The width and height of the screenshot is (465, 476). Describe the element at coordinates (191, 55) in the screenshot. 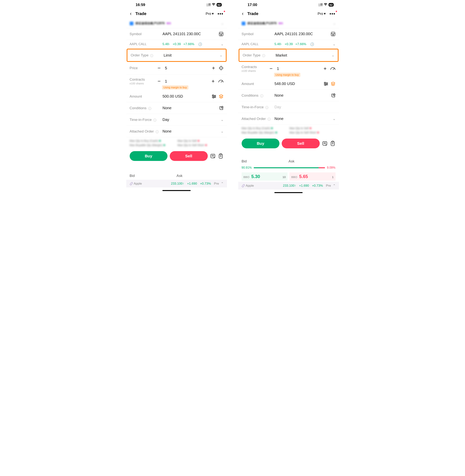

I see `order-type-value: Limit` at that location.